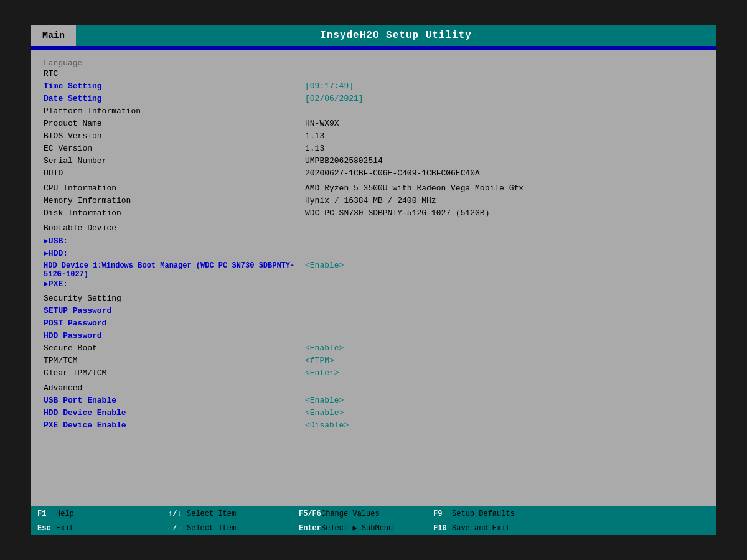 This screenshot has height=560, width=747. Describe the element at coordinates (374, 202) in the screenshot. I see `row-memory: Memory Information Hynix / 16384 MB / 24…` at that location.